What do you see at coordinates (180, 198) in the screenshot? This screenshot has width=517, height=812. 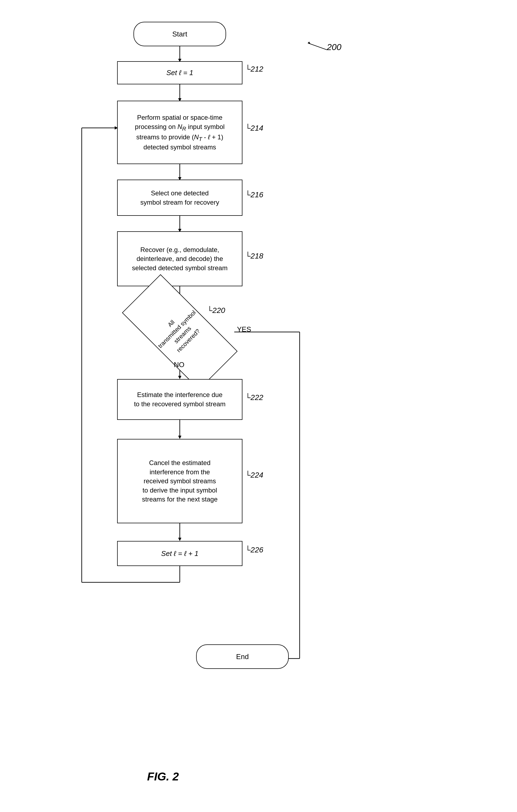 I see `select-label: Select one detectedsymbol stream for rec…` at bounding box center [180, 198].